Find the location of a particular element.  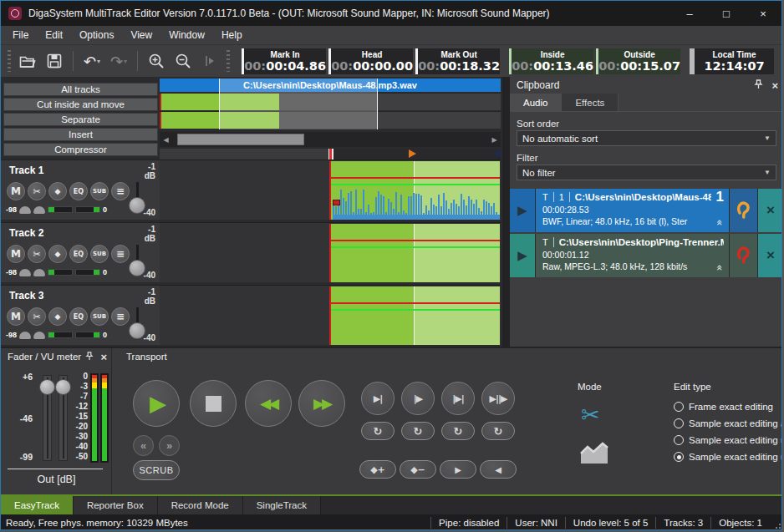

radio-icon-selected is located at coordinates (679, 457).